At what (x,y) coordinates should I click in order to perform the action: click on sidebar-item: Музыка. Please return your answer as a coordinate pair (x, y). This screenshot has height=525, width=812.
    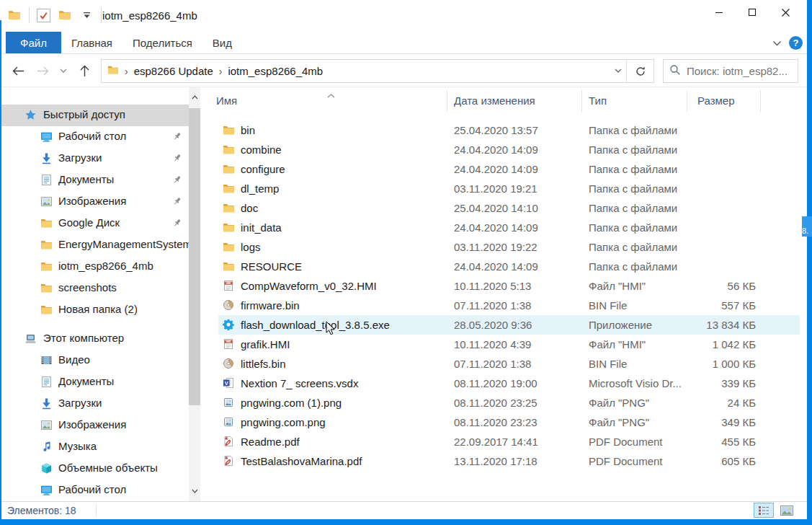
    Looking at the image, I should click on (94, 447).